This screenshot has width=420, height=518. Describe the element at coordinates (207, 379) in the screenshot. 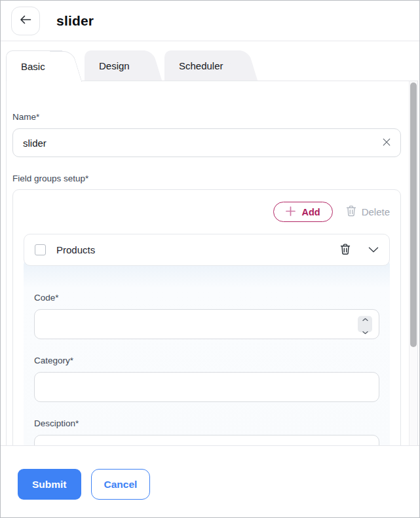

I see `category-field-group: Category*` at that location.